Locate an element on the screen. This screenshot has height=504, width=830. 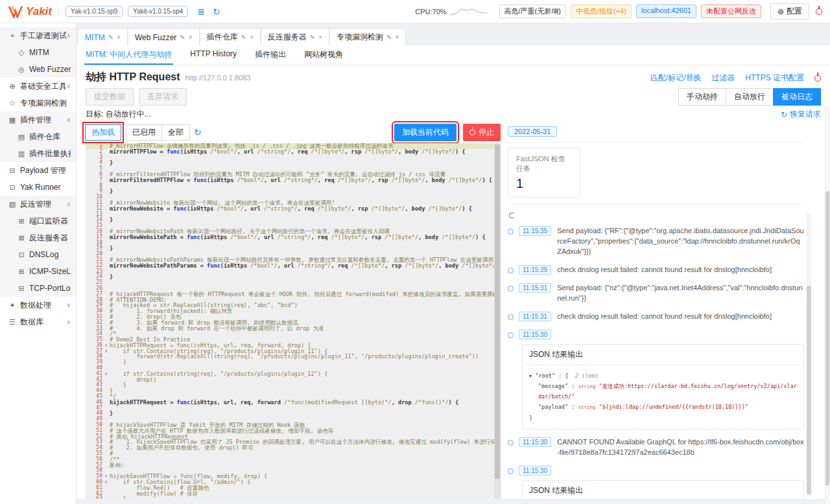
editor-tab-全部: 全部 is located at coordinates (176, 132).